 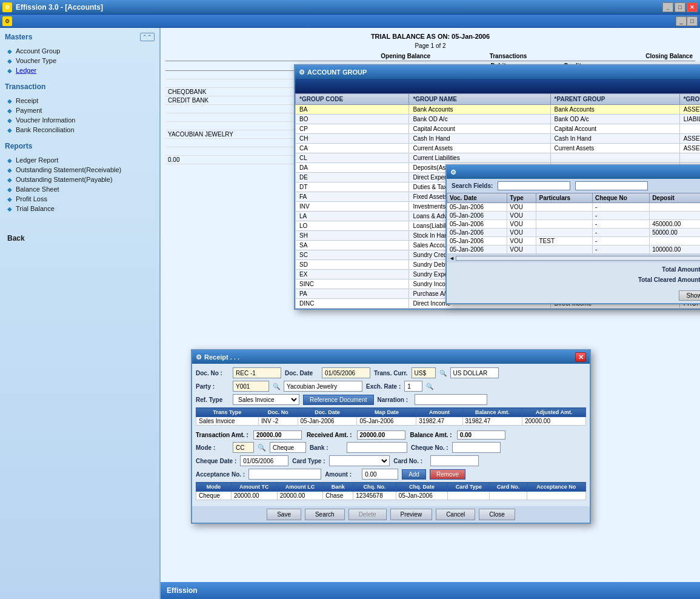 What do you see at coordinates (80, 189) in the screenshot?
I see `sidebar-item-balance-sheet: ◆ Balance Sheet` at bounding box center [80, 189].